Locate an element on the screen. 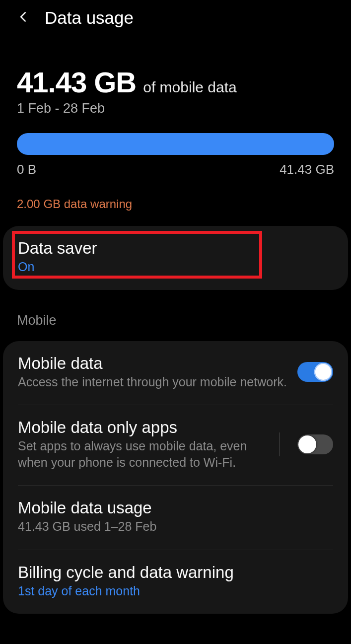  usage-progress-bar is located at coordinates (176, 144).